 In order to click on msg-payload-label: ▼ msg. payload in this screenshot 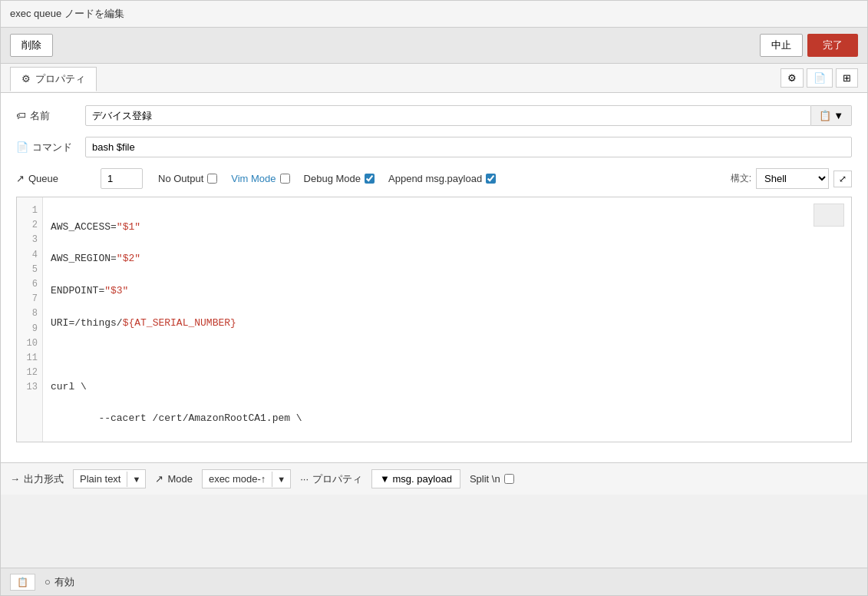, I will do `click(416, 479)`.